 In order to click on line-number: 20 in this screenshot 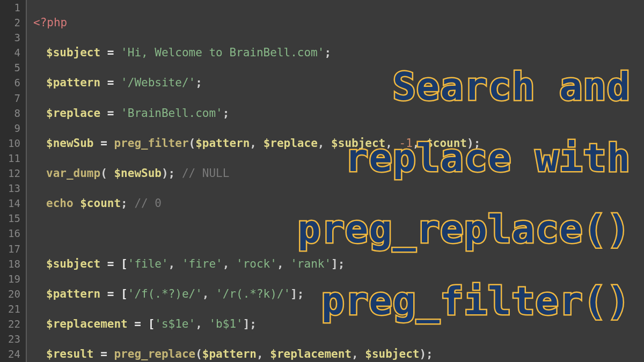, I will do `click(10, 294)`.